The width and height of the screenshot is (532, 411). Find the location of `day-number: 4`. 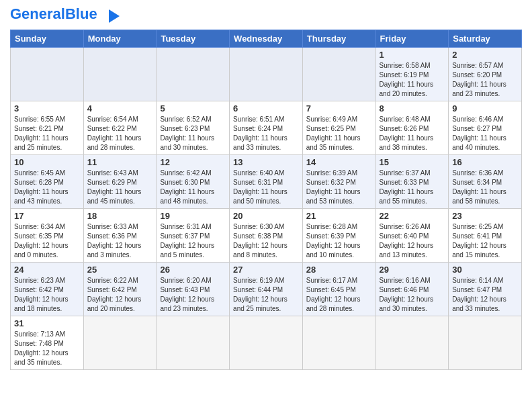

day-number: 4 is located at coordinates (120, 109).